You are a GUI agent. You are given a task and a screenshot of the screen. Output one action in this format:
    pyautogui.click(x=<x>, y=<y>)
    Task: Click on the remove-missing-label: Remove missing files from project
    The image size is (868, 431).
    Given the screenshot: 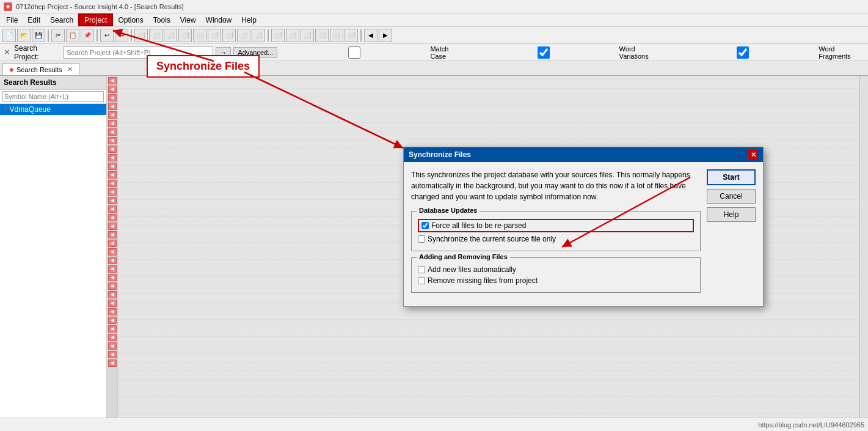 What is the action you would take?
    pyautogui.click(x=483, y=281)
    